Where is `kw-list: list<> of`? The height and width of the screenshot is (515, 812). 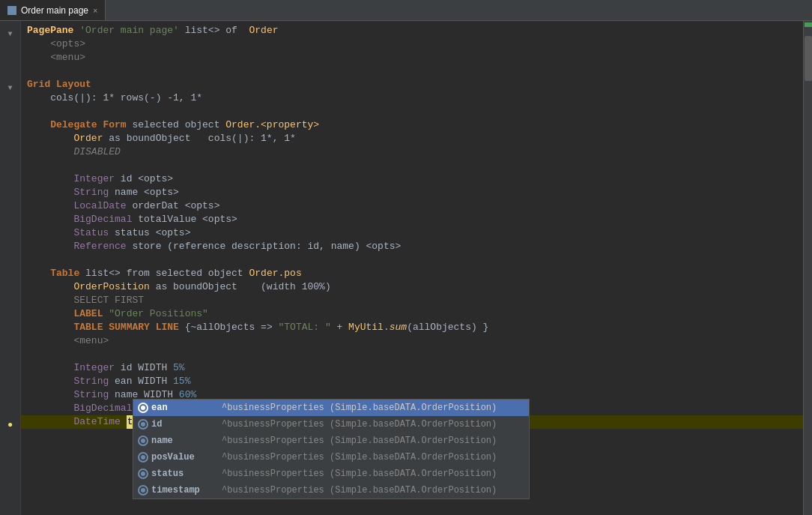
kw-list: list<> of is located at coordinates (214, 31).